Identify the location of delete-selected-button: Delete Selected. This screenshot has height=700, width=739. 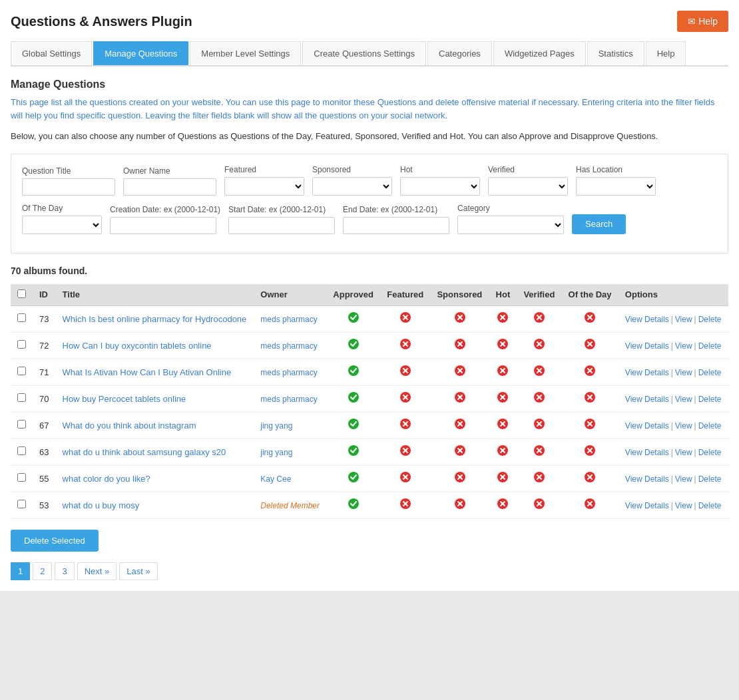
(55, 540).